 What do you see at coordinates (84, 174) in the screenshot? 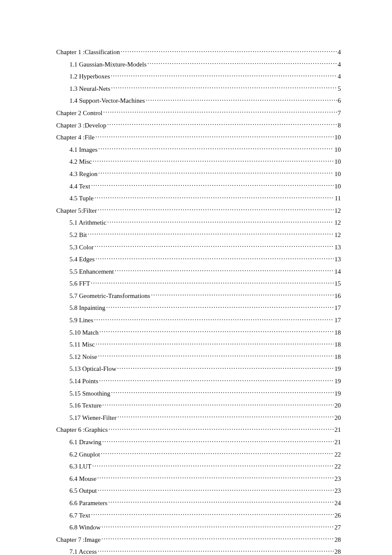
I see `toc-label: 4.3 Region` at bounding box center [84, 174].